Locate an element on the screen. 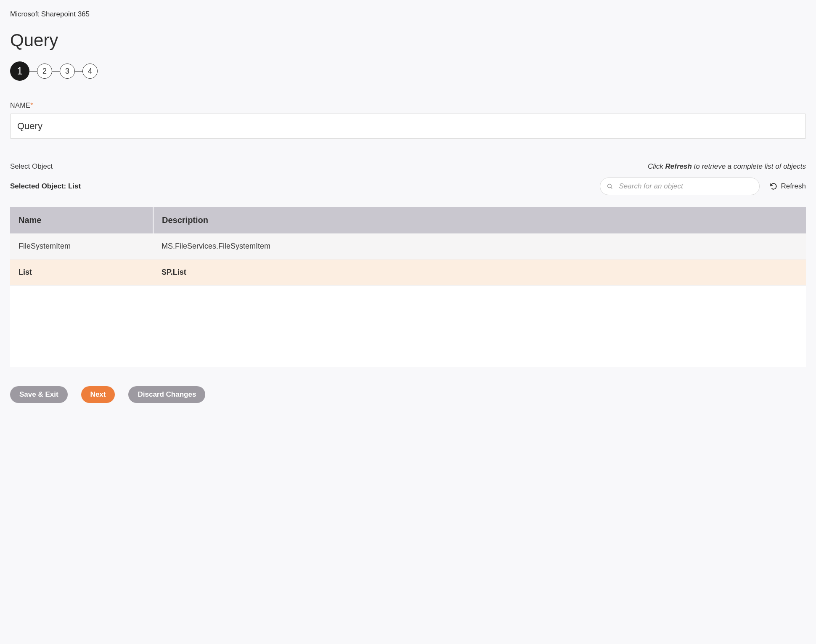 This screenshot has width=816, height=644. search-wrap is located at coordinates (680, 186).